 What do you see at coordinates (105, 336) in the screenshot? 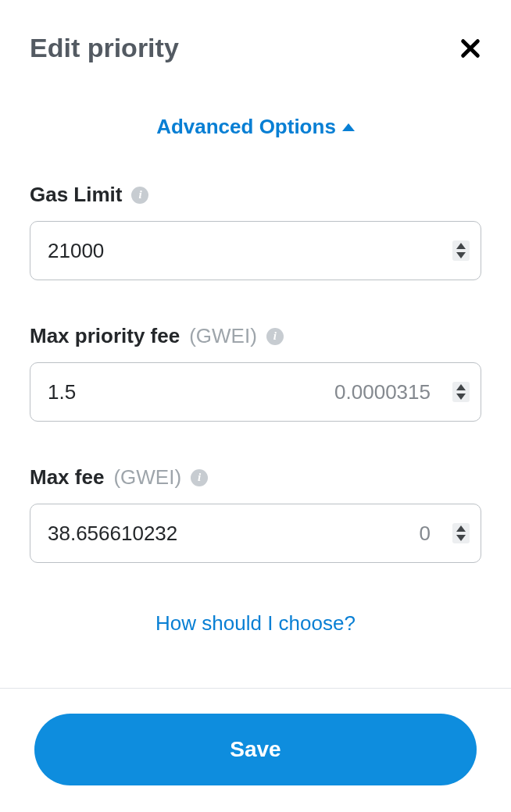
I see `max-priority-fee-label: Max priority fee` at bounding box center [105, 336].